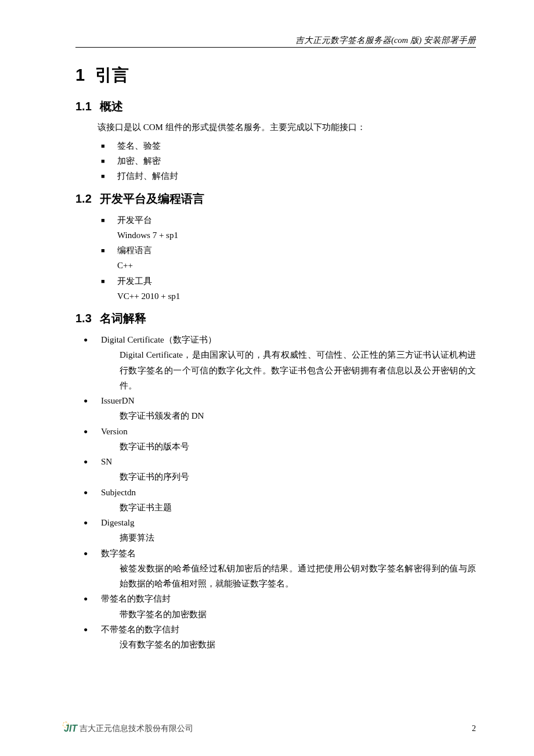 This screenshot has height=756, width=534. I want to click on term-desc: 数字证书颁发者的 DN, so click(298, 416).